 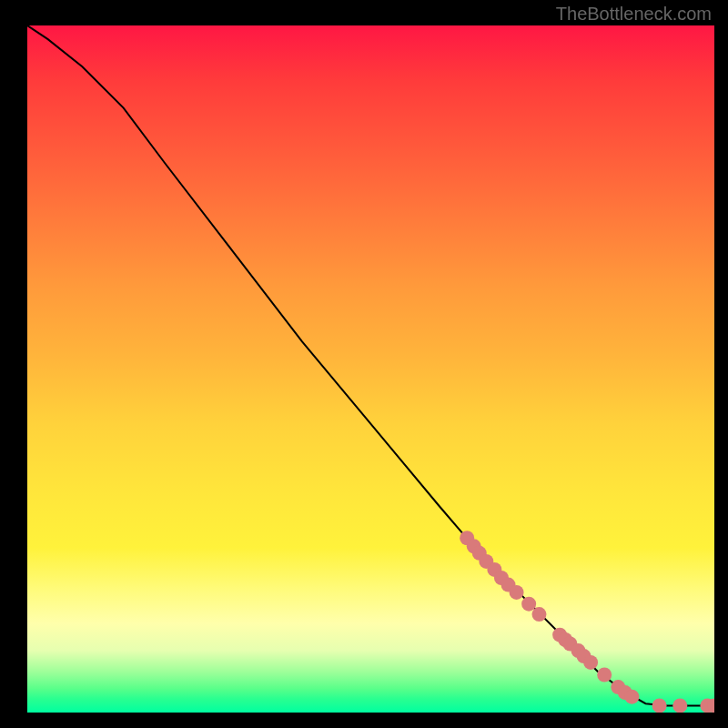 I want to click on watermark-text: TheBottleneck.com, so click(x=633, y=15).